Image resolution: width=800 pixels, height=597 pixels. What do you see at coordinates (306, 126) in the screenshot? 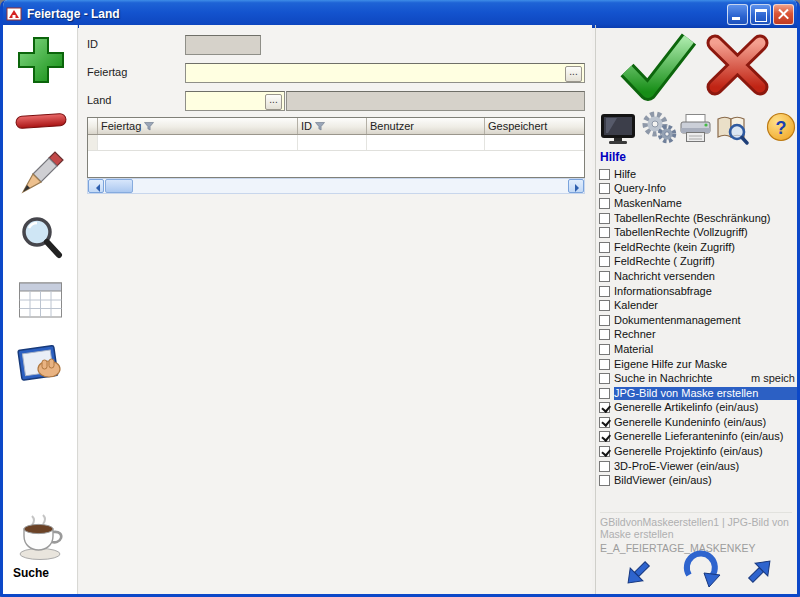
I see `column-label: ID` at bounding box center [306, 126].